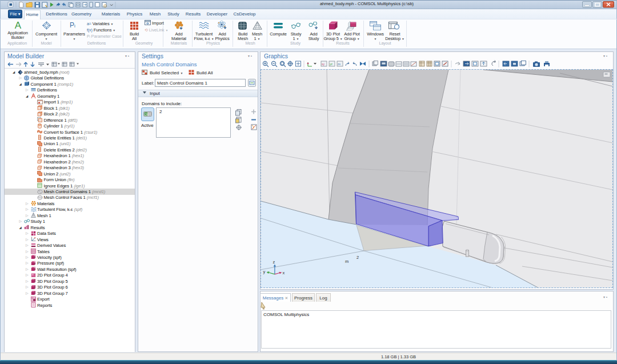 The width and height of the screenshot is (617, 364). Describe the element at coordinates (284, 273) in the screenshot. I see `svg-text: x` at that location.